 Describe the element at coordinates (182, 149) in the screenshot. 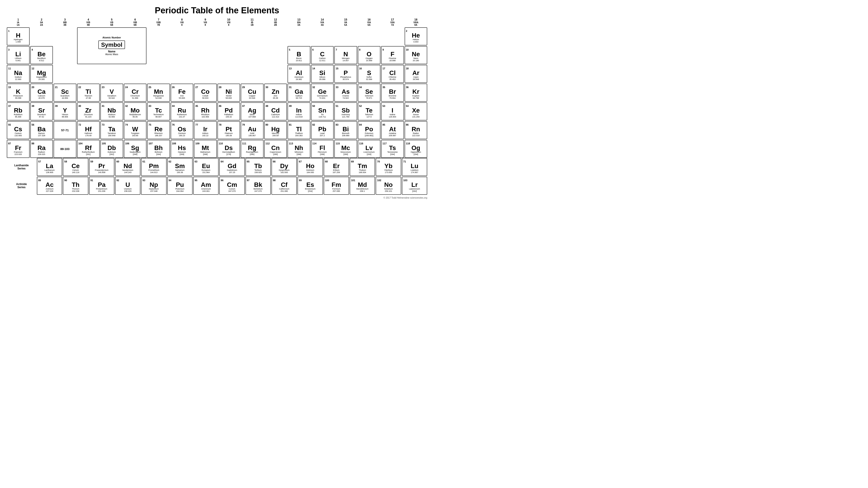

I see `element-Hs: 108 Hs Hassium [269]` at that location.